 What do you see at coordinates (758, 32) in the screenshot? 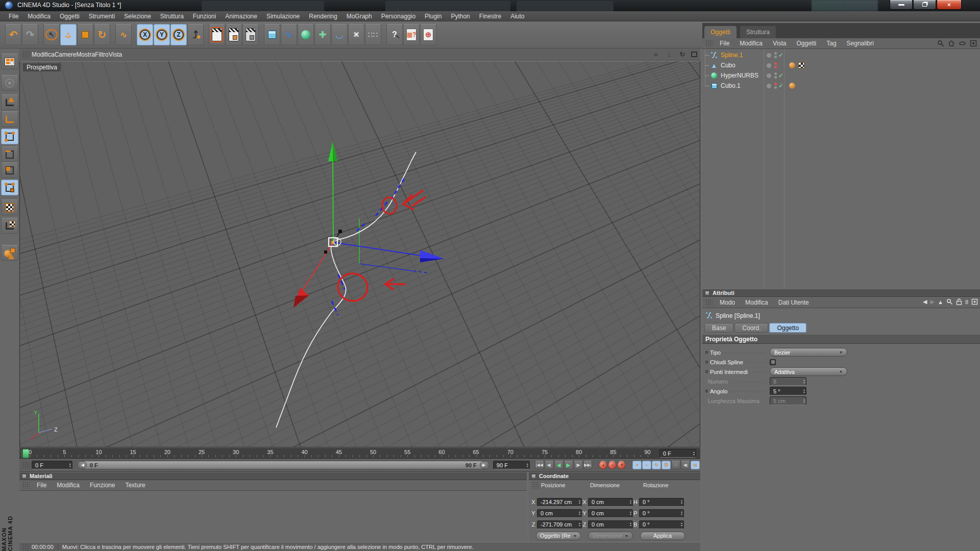
I see `tab-struttura: Struttura` at bounding box center [758, 32].